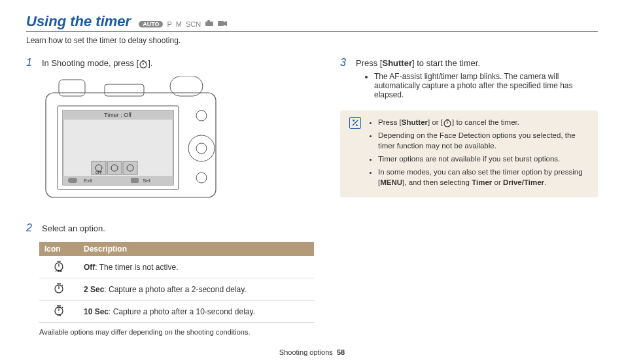 Image resolution: width=624 pixels, height=364 pixels. Describe the element at coordinates (88, 180) in the screenshot. I see `screen-exit-label: Exit` at that location.